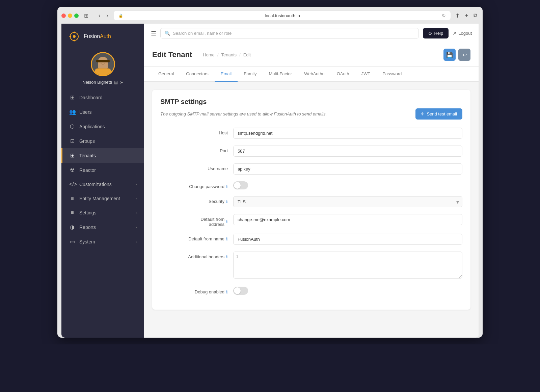  What do you see at coordinates (311, 202) in the screenshot?
I see `security-row: Security ℹ None SSL TLS` at bounding box center [311, 202].